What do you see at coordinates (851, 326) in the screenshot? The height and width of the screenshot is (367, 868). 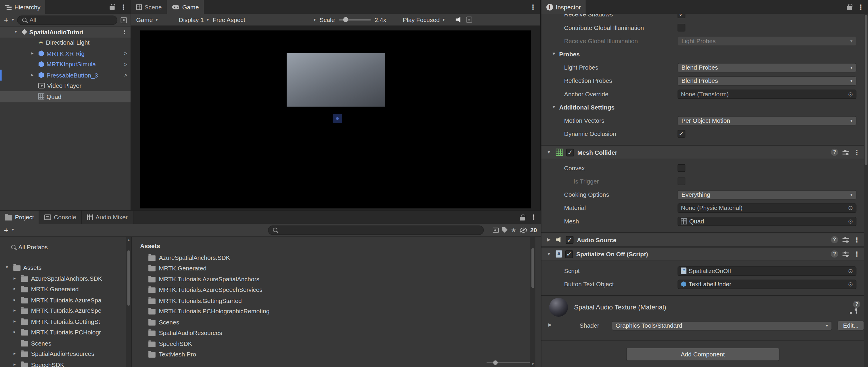 I see `edit-shader-button: Edit...` at bounding box center [851, 326].